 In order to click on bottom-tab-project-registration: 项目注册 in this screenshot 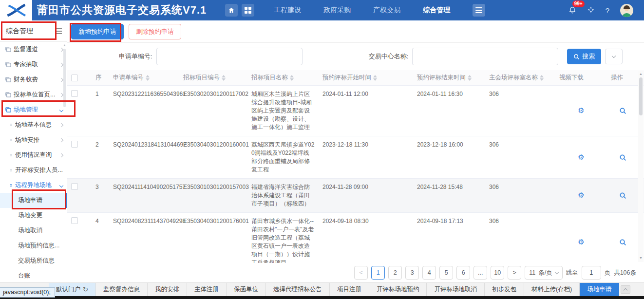, I will do `click(350, 289)`.